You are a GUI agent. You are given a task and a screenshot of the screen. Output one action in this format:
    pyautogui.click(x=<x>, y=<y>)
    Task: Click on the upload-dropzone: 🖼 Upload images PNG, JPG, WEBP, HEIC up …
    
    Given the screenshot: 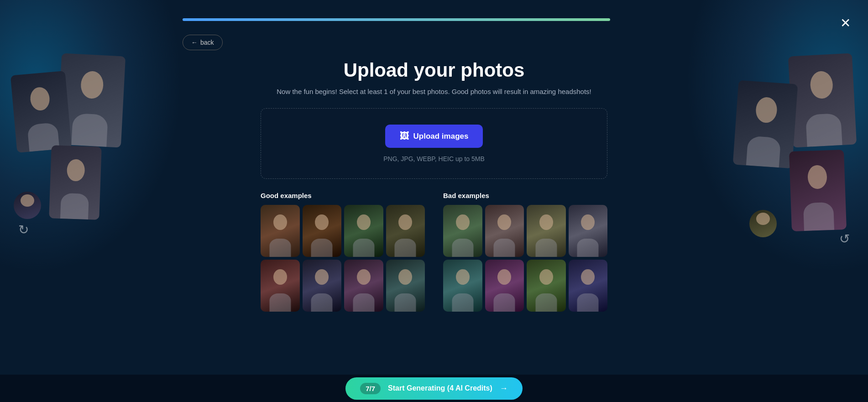 What is the action you would take?
    pyautogui.click(x=434, y=143)
    